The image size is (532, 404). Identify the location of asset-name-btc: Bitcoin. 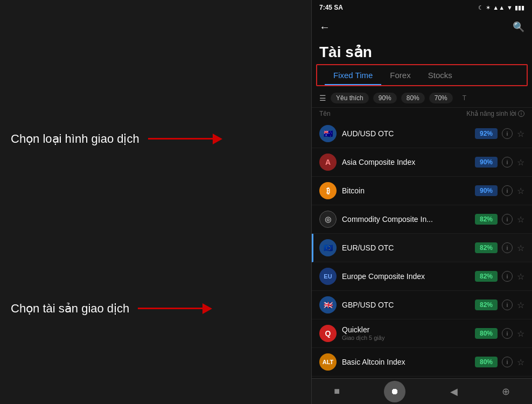
(408, 191).